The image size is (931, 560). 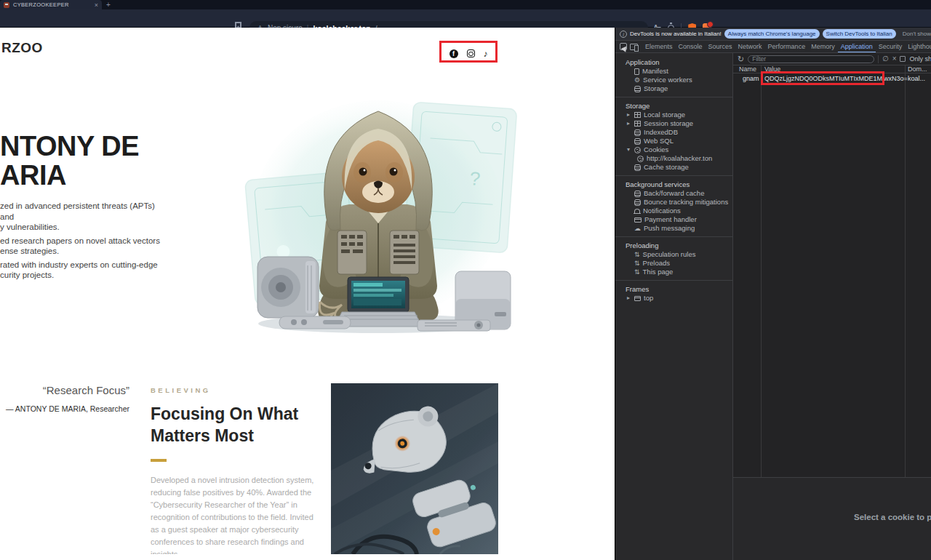 I want to click on refresh-icon: ↻, so click(x=740, y=60).